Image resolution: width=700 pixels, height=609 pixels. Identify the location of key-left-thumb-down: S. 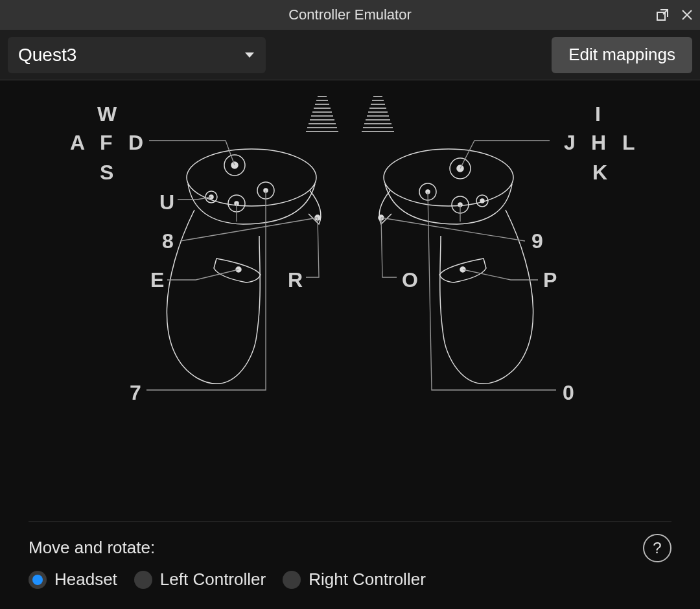
(106, 172).